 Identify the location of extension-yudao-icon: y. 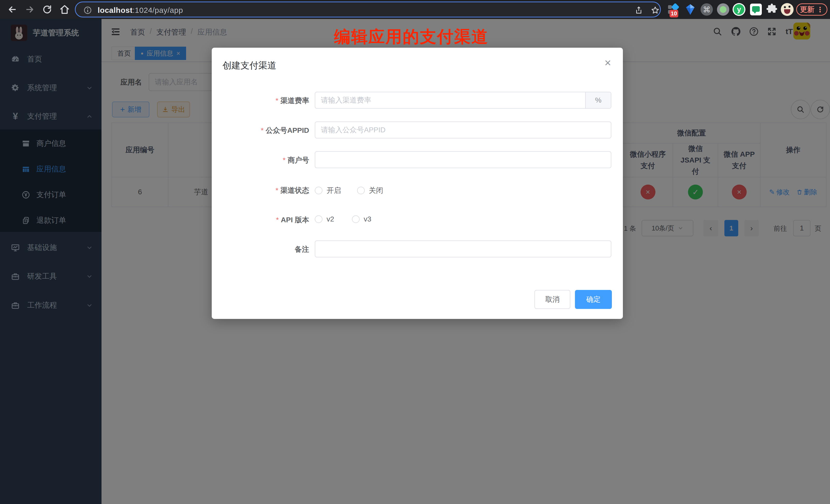
(739, 9).